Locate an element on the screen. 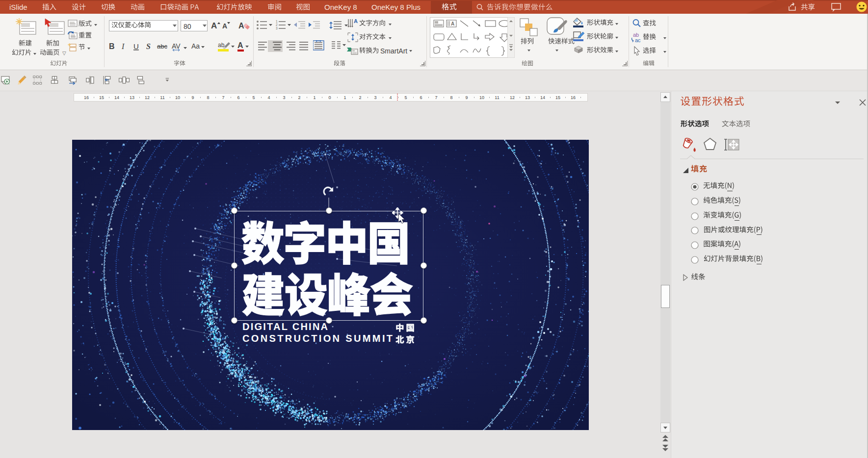  svg-text: Aa is located at coordinates (195, 46).